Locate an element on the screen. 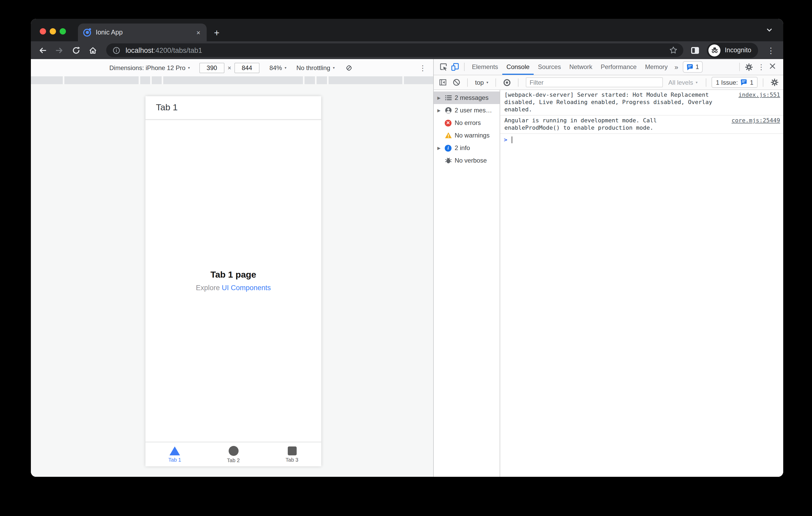 This screenshot has width=812, height=516. rotate-device-icon is located at coordinates (349, 67).